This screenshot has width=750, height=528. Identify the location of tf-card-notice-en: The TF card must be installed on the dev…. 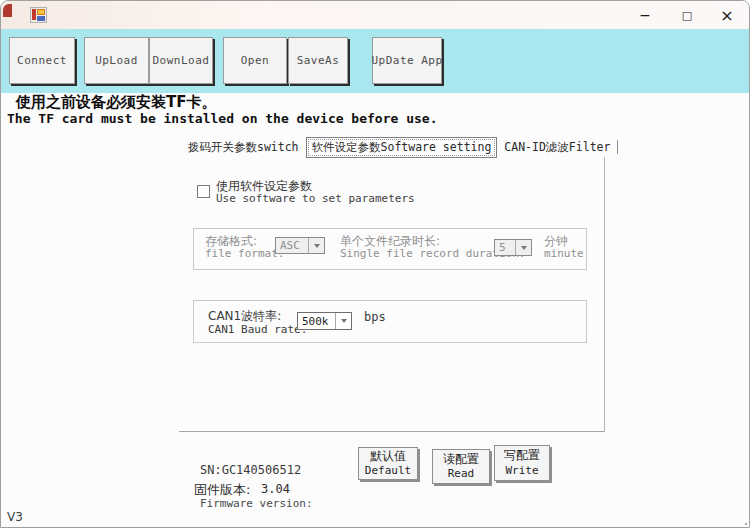
(222, 118).